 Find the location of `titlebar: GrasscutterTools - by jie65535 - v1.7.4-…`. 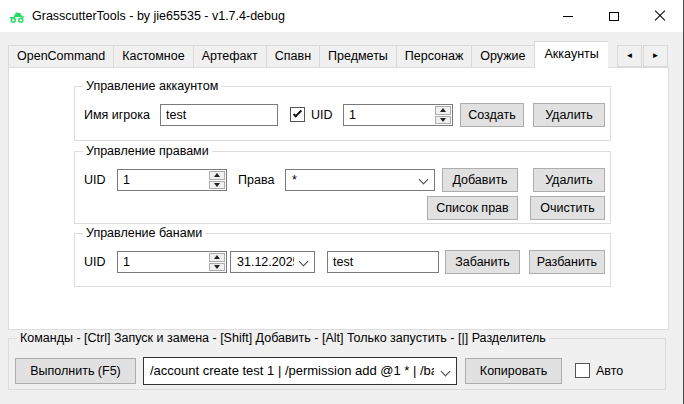

titlebar: GrasscutterTools - by jie65535 - v1.7.4-… is located at coordinates (342, 16).